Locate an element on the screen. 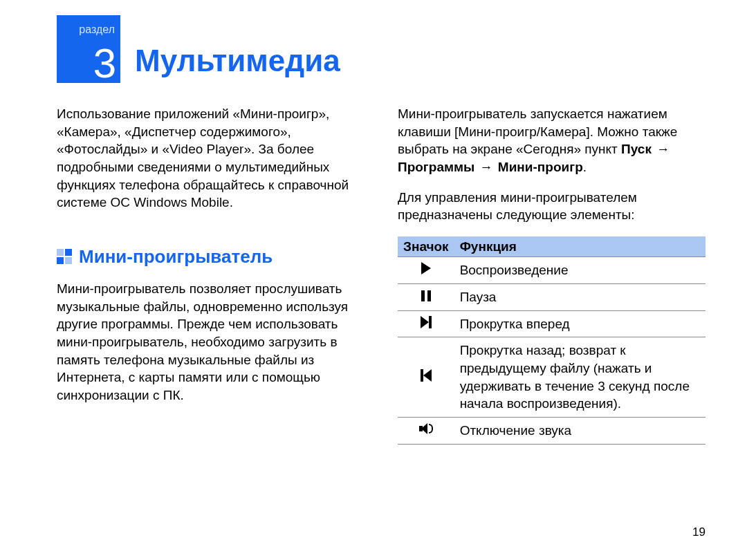 The height and width of the screenshot is (560, 747). function-cell: Прокрутка вперед is located at coordinates (580, 324).